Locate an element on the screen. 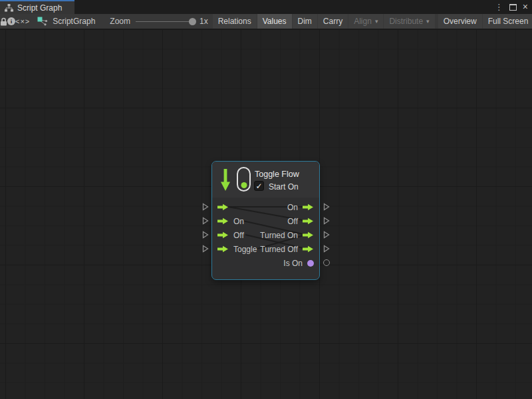 The image size is (532, 399). port-row: Off Turned On is located at coordinates (266, 235).